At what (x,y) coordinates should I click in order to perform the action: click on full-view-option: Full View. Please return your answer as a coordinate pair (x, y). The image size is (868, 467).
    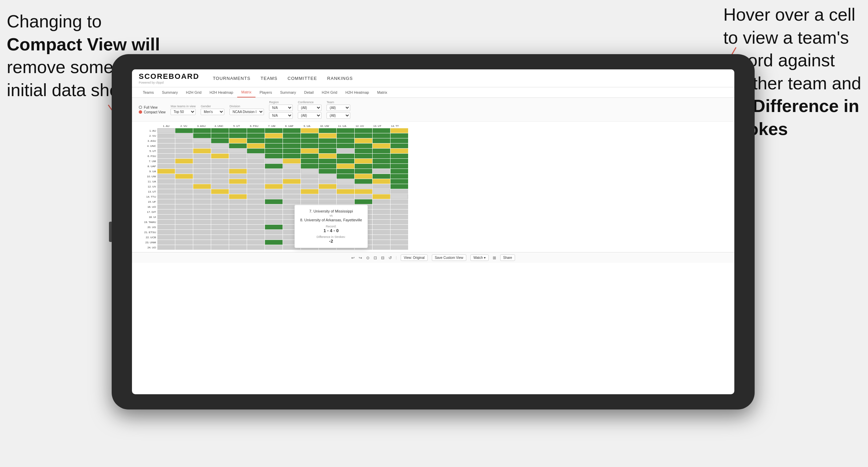
    Looking at the image, I should click on (152, 108).